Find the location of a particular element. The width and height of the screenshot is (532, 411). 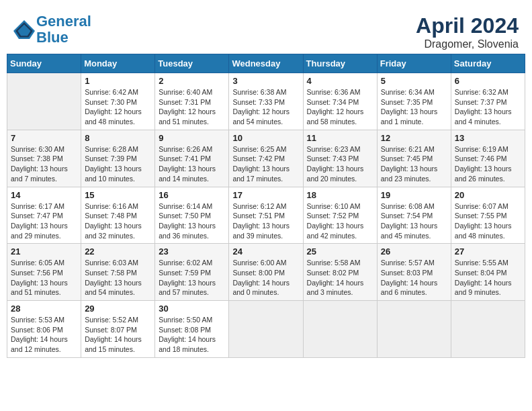

calendar-cell: 11 Sunrise: 6:23 AMSunset: 7:43 PMDaylig… is located at coordinates (340, 158).